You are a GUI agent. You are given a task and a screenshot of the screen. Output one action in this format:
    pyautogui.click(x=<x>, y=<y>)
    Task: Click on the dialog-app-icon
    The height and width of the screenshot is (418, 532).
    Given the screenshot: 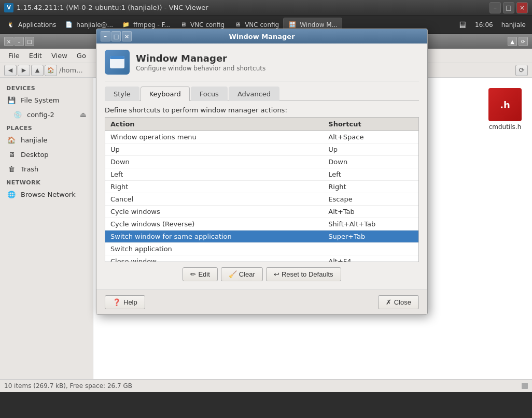 What is the action you would take?
    pyautogui.click(x=117, y=62)
    